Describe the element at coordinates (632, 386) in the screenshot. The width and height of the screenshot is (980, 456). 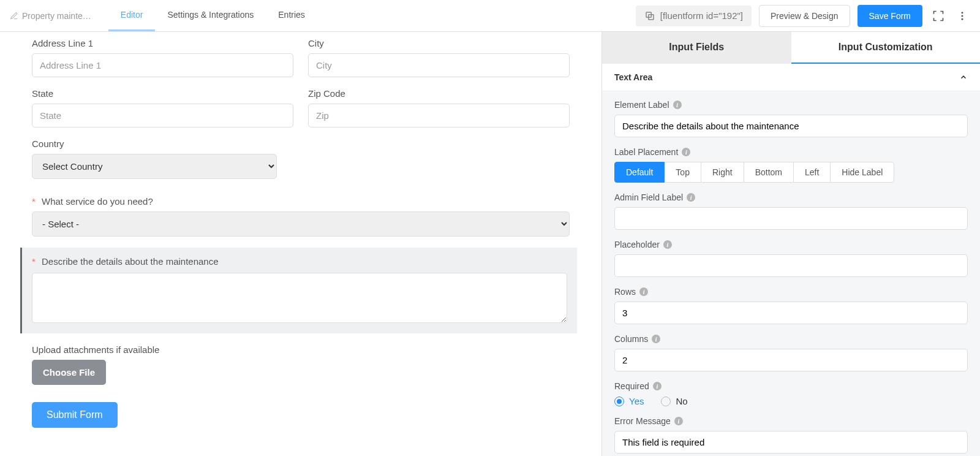
I see `setting-label-text: Required` at that location.